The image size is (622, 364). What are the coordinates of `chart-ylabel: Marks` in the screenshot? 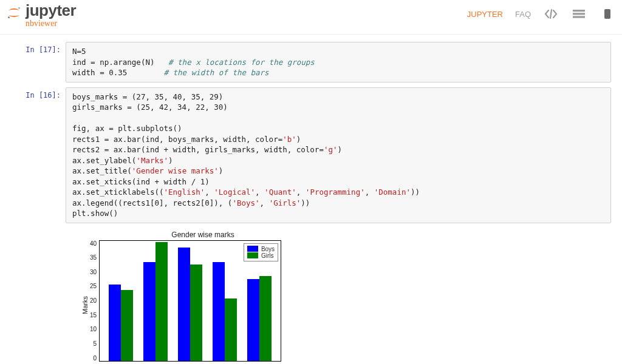 It's located at (85, 302).